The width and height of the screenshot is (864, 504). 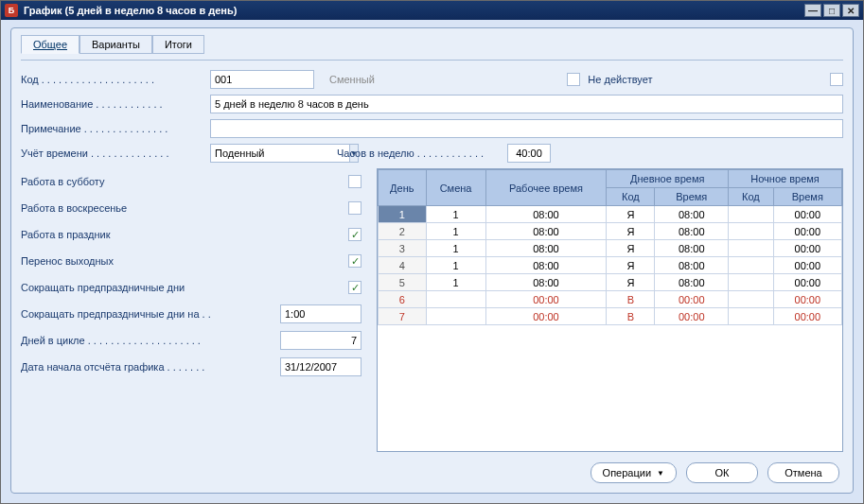 What do you see at coordinates (832, 10) in the screenshot?
I see `maximize-button: □` at bounding box center [832, 10].